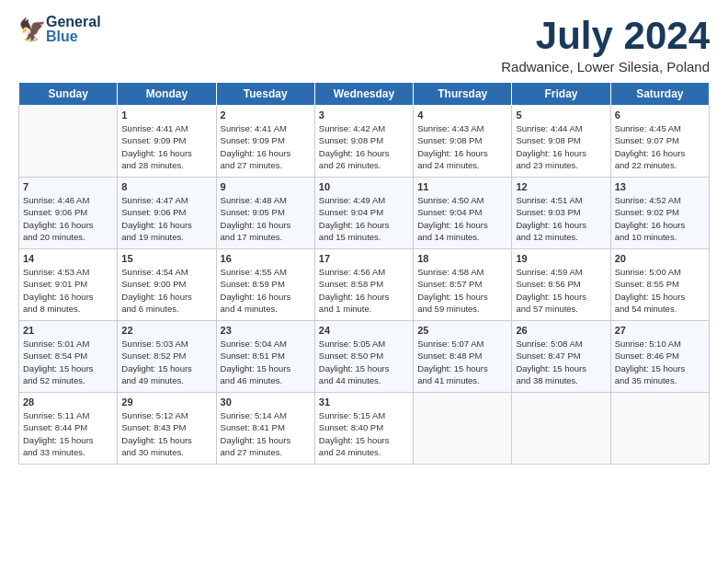  What do you see at coordinates (166, 187) in the screenshot?
I see `day-number: 8` at bounding box center [166, 187].